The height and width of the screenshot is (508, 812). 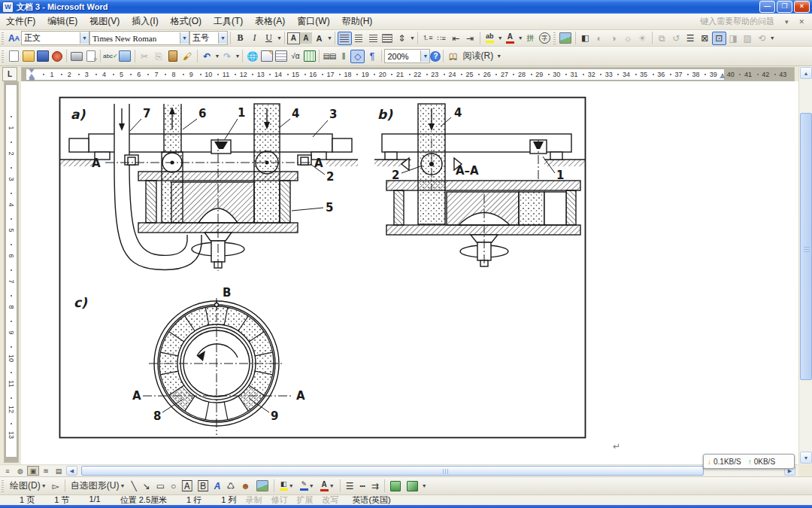 What do you see at coordinates (806, 73) in the screenshot?
I see `scroll-up-icon: ▲` at bounding box center [806, 73].